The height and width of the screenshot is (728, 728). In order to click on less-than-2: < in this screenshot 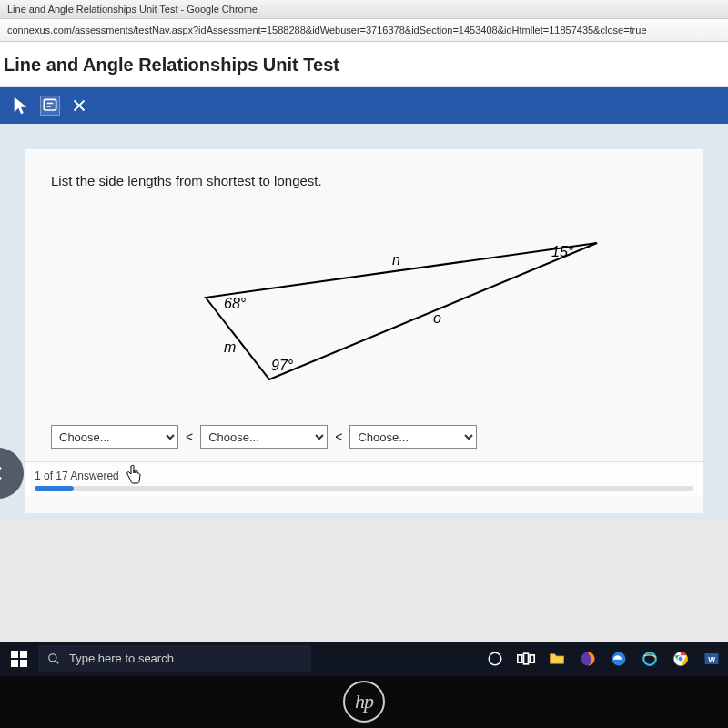, I will do `click(339, 437)`.